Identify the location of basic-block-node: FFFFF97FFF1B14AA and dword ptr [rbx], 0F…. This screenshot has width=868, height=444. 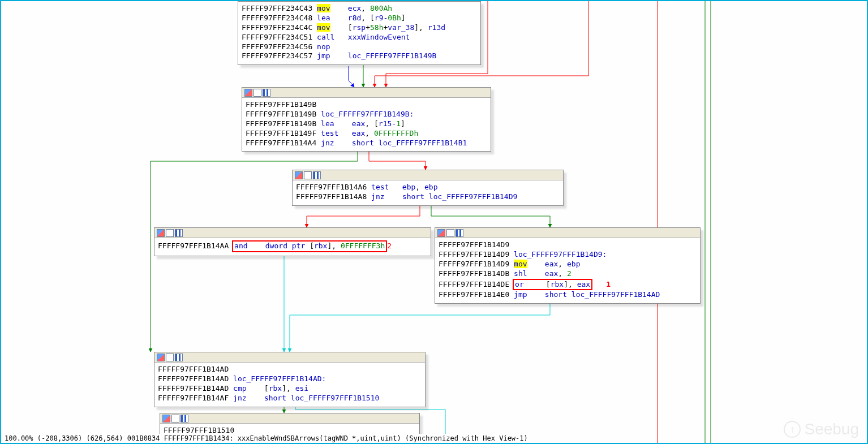
(293, 242).